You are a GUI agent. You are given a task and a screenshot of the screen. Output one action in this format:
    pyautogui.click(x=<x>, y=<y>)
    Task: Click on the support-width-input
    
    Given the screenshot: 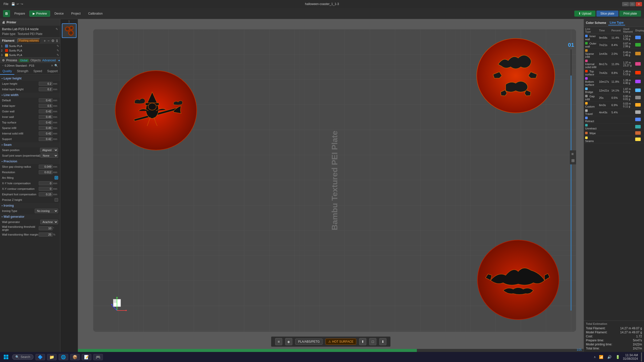 What is the action you would take?
    pyautogui.click(x=46, y=139)
    